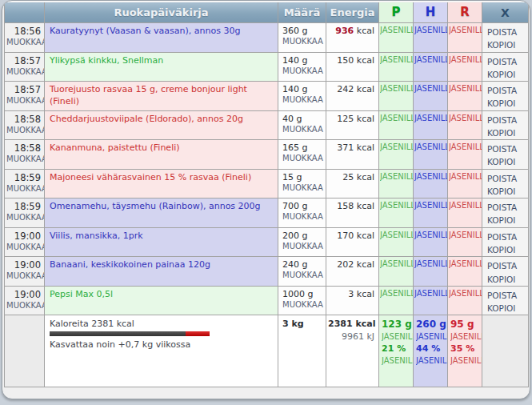 The image size is (532, 405). I want to click on food-name-link: Ylikypsä kinkku, Snellman, so click(106, 61).